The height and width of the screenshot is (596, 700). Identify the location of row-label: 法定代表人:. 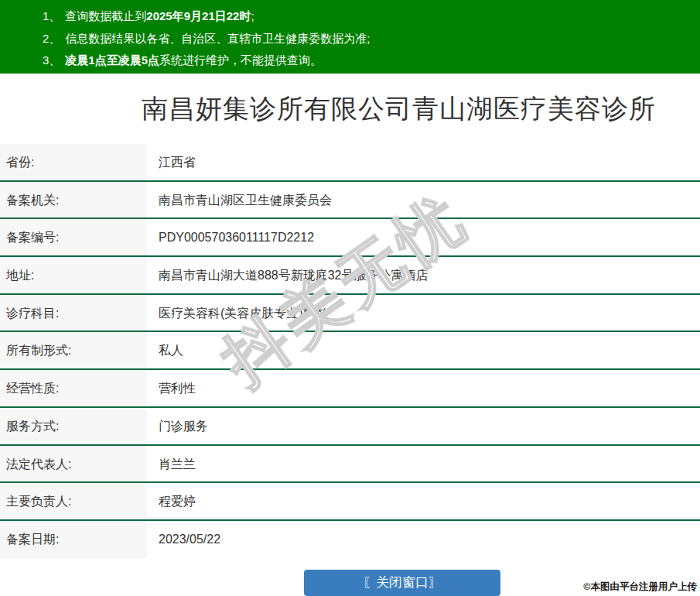
(73, 464).